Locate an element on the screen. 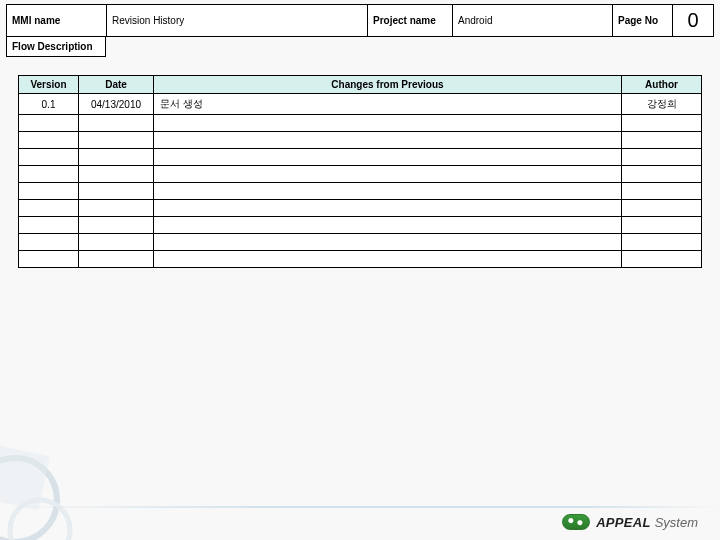  table-header-row: Version Date Changes from Previous Autho… is located at coordinates (360, 85).